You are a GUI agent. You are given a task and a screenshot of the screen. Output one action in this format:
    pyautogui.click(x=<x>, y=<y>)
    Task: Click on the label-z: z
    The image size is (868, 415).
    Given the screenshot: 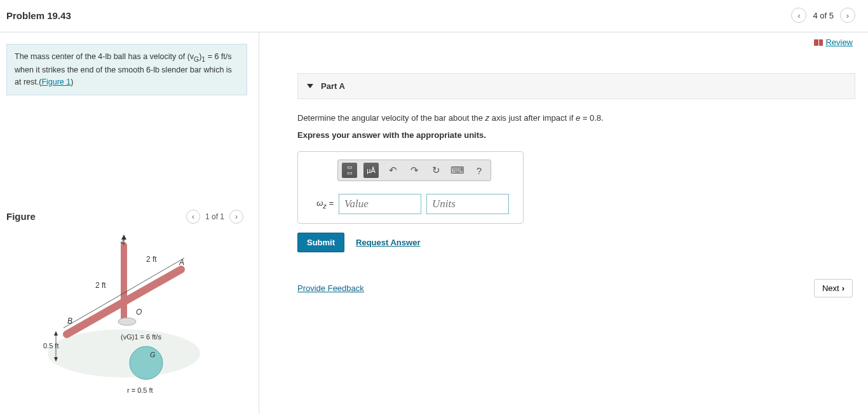 What is the action you would take?
    pyautogui.click(x=123, y=241)
    